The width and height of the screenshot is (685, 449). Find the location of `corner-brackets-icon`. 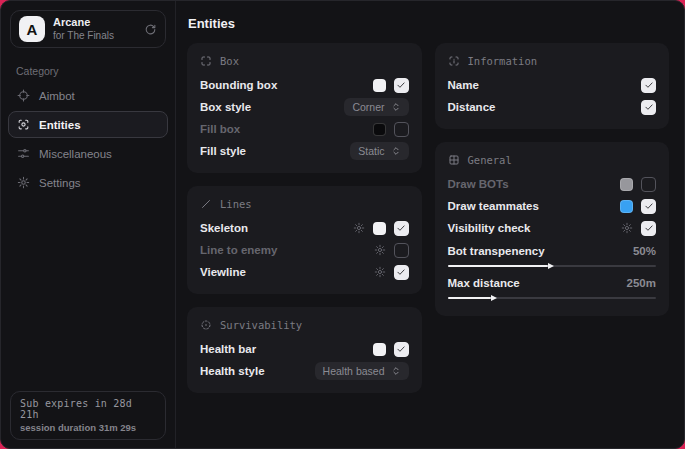

corner-brackets-icon is located at coordinates (206, 61).